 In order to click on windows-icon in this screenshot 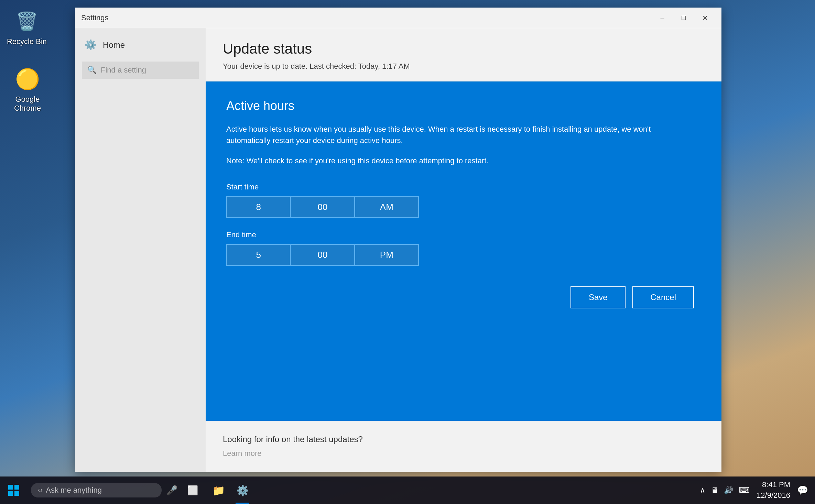, I will do `click(14, 490)`.